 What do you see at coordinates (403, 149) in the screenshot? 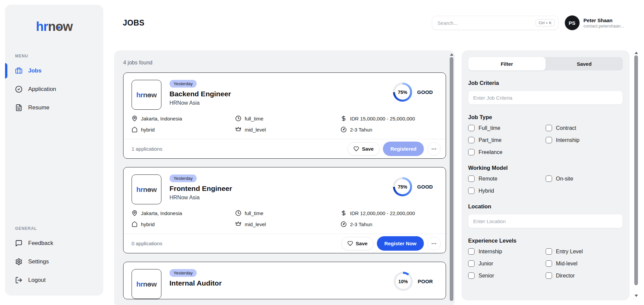
I see `registered-button: Registered` at bounding box center [403, 149].